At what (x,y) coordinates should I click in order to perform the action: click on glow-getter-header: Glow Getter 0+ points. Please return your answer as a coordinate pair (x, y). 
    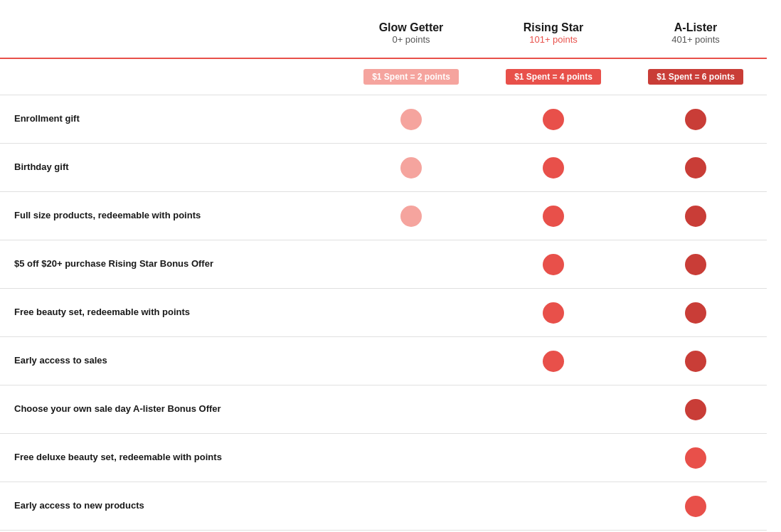
    Looking at the image, I should click on (411, 33).